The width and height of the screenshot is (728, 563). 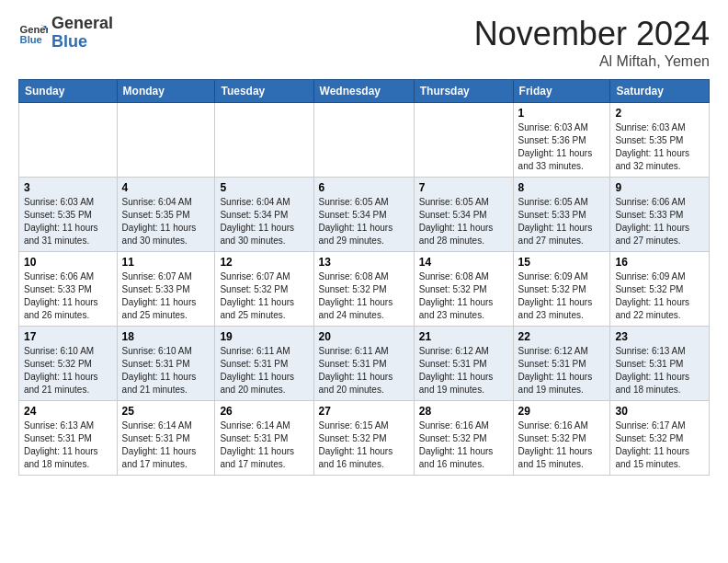 I want to click on day-number: 5, so click(x=264, y=188).